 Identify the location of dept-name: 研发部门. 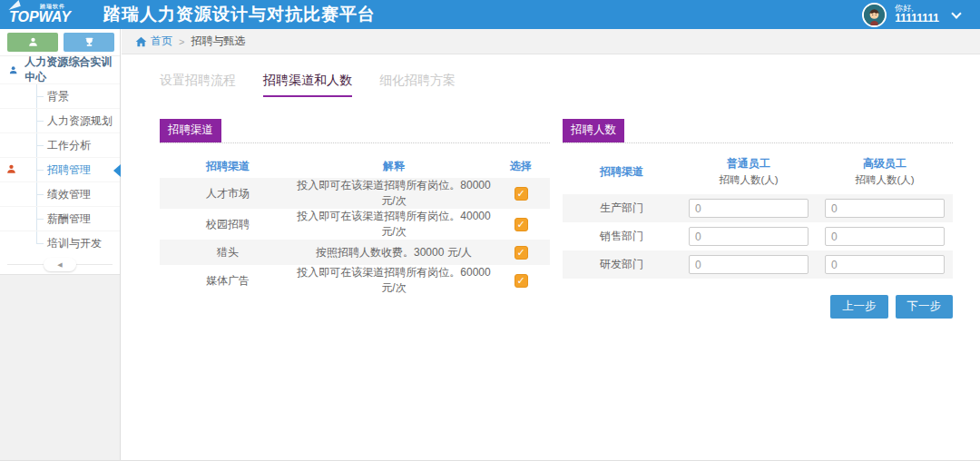
(622, 265).